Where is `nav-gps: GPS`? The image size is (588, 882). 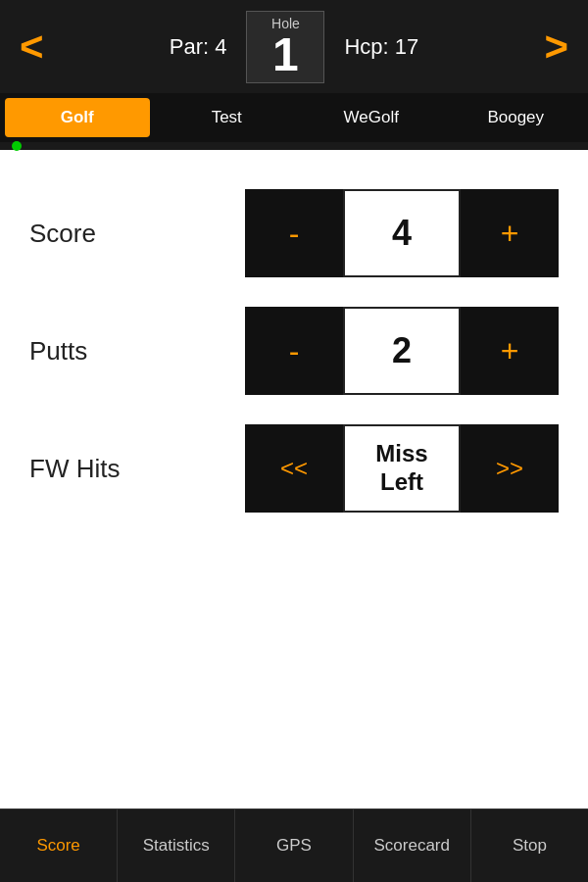 nav-gps: GPS is located at coordinates (294, 846).